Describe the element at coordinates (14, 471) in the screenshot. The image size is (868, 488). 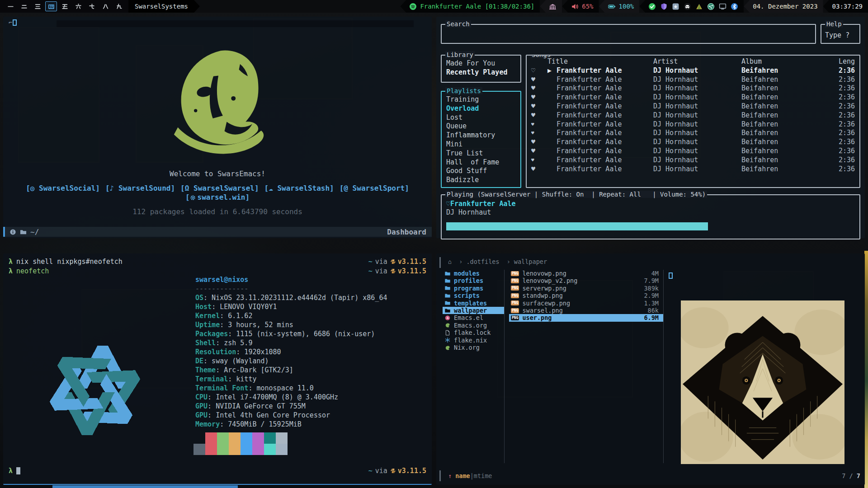
I see `shell-prompt: λ` at that location.